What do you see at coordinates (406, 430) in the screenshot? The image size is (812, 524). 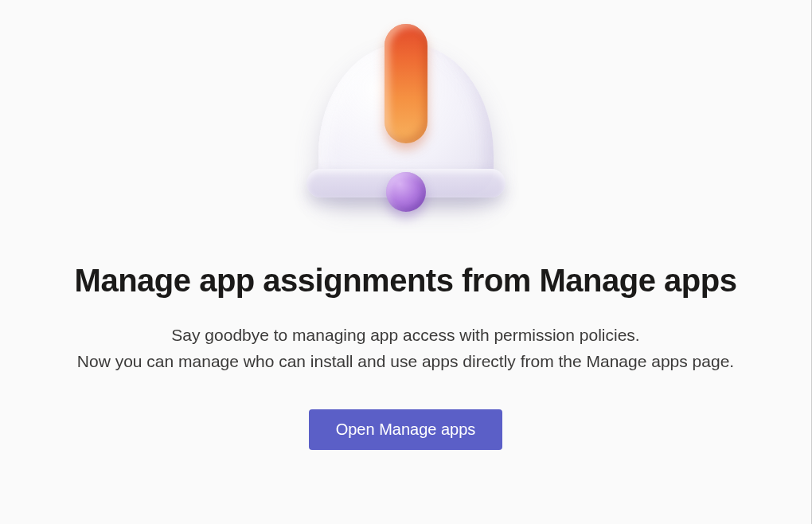 I see `open-manage-apps-button: Open Manage apps` at bounding box center [406, 430].